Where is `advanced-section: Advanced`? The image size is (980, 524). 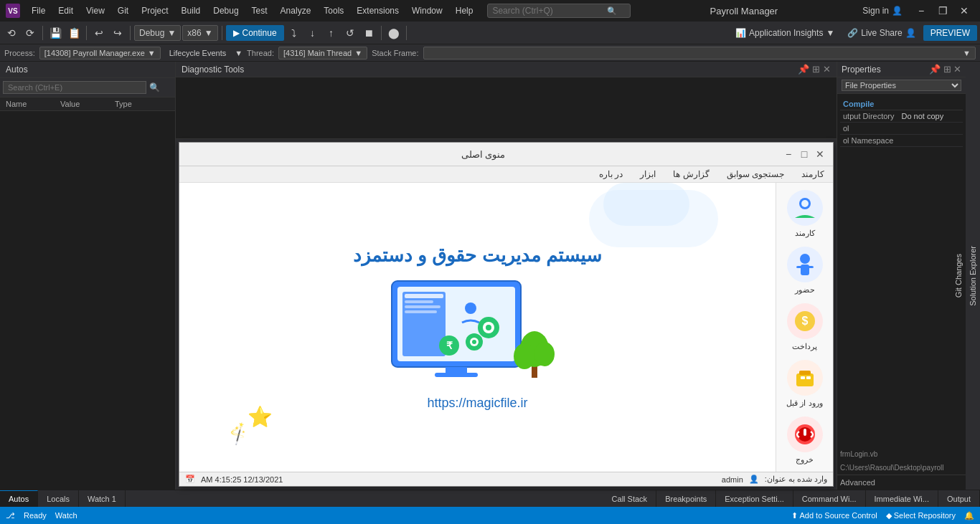 advanced-section: Advanced is located at coordinates (901, 482).